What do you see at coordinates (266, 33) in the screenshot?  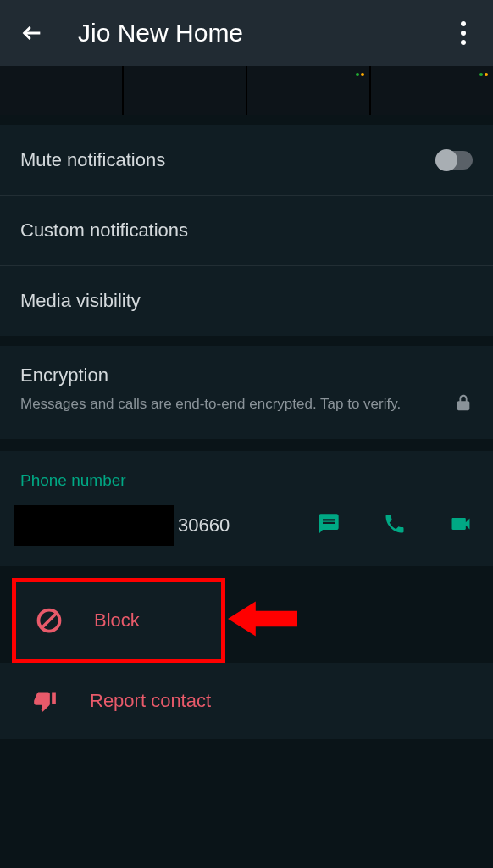 I see `page-title: Jio New Home` at bounding box center [266, 33].